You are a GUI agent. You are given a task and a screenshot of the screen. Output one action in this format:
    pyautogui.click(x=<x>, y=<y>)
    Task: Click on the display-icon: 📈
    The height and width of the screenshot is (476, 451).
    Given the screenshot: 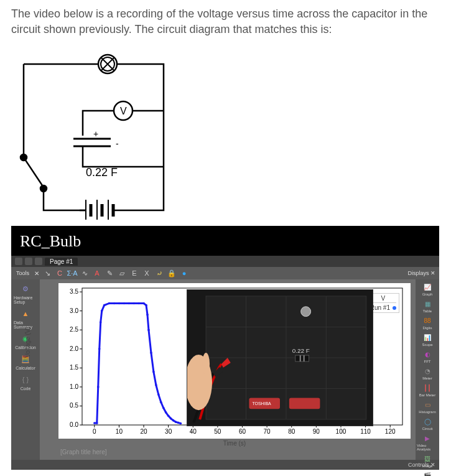 What is the action you would take?
    pyautogui.click(x=427, y=287)
    